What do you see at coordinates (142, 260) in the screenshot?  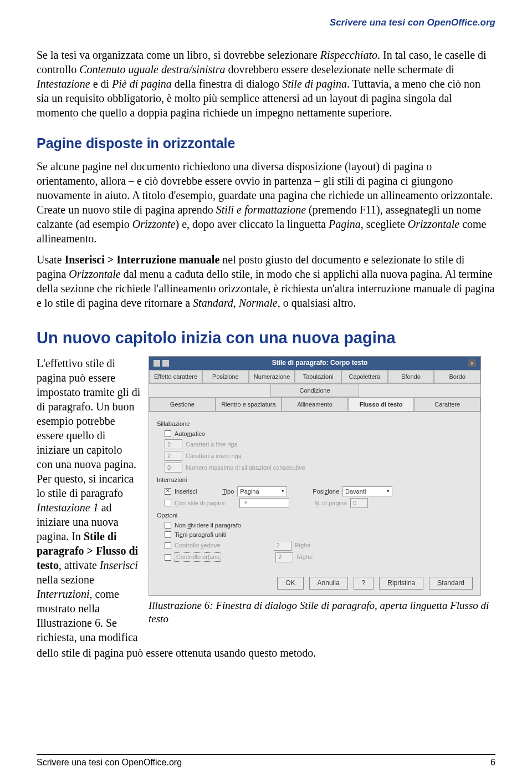 I see `text-bold: Inserisci > Interruzione manuale` at bounding box center [142, 260].